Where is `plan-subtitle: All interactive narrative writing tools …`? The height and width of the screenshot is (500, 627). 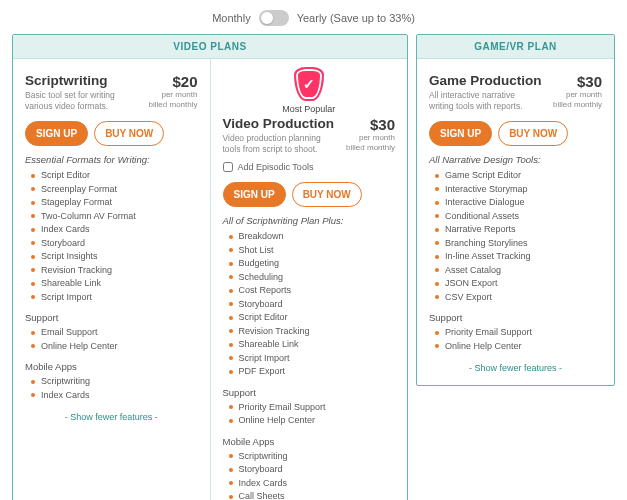 plan-subtitle: All interactive narrative writing tools … is located at coordinates (482, 100).